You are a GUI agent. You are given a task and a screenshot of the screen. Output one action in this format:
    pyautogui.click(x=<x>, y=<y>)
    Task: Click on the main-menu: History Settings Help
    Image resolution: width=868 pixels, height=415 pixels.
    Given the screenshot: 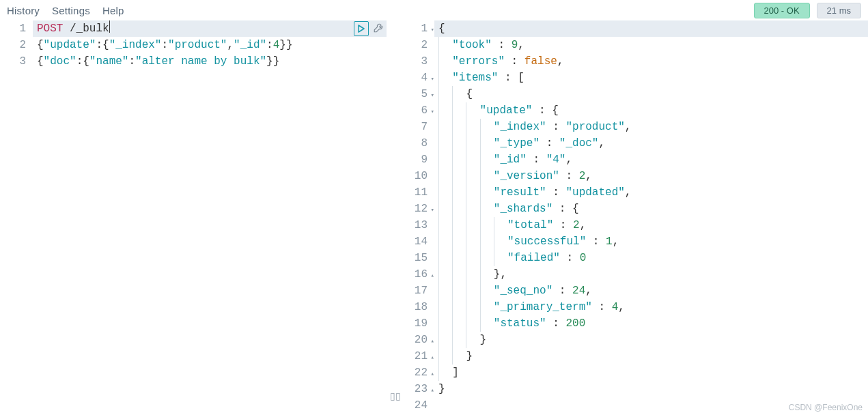 What is the action you would take?
    pyautogui.click(x=66, y=11)
    